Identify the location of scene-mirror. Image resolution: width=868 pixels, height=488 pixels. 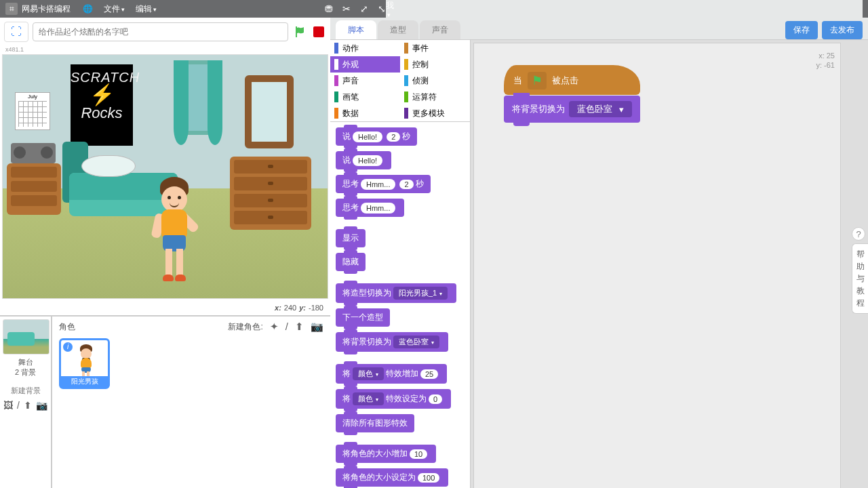
(269, 112).